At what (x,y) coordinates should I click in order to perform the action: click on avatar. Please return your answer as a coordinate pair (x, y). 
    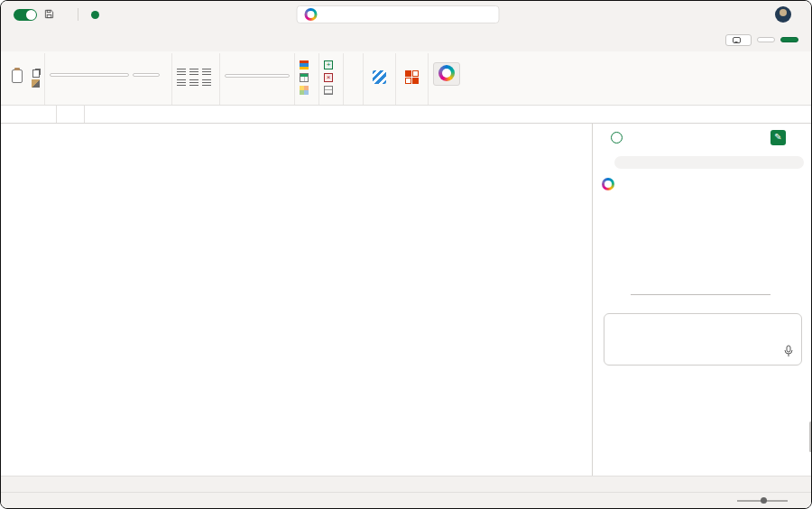
    Looking at the image, I should click on (783, 14).